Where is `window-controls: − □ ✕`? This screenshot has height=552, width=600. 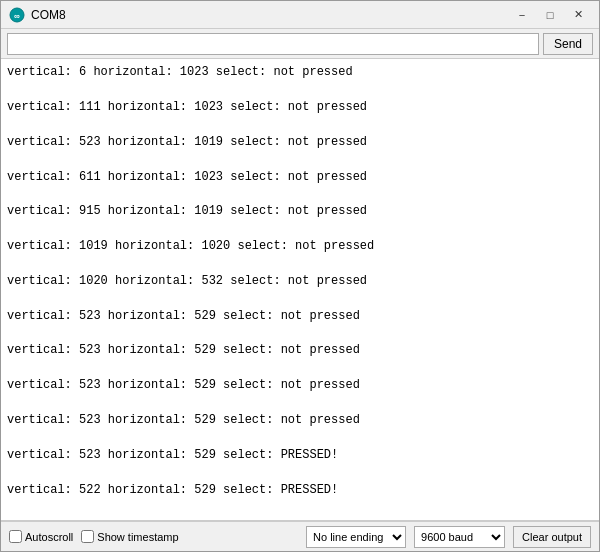 window-controls: − □ ✕ is located at coordinates (550, 15).